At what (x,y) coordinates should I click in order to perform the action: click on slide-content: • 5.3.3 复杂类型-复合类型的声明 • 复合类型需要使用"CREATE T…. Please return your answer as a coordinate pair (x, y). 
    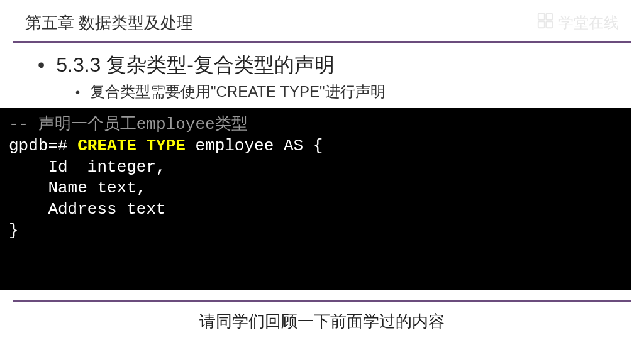
    Looking at the image, I should click on (322, 77).